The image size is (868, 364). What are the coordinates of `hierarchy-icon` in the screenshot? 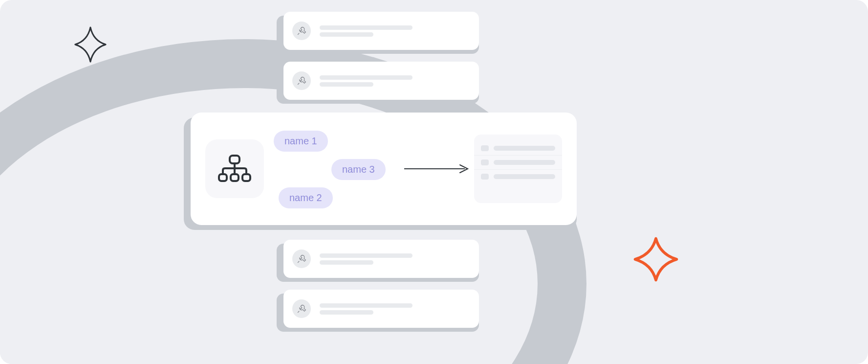 It's located at (235, 169).